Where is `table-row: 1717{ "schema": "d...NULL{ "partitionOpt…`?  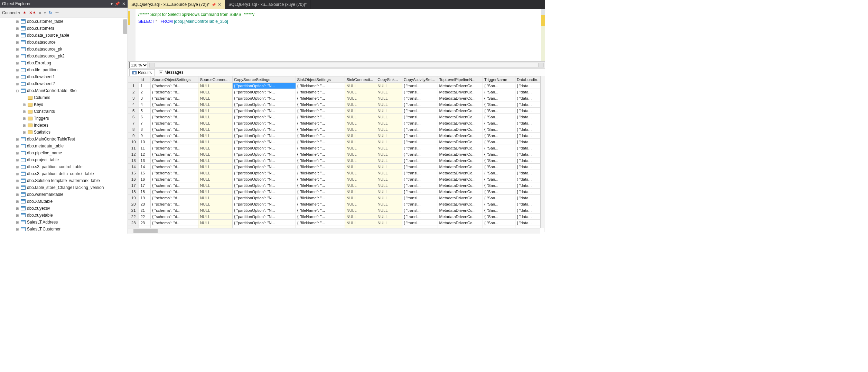 table-row: 1717{ "schema": "d...NULL{ "partitionOpt… is located at coordinates (336, 185).